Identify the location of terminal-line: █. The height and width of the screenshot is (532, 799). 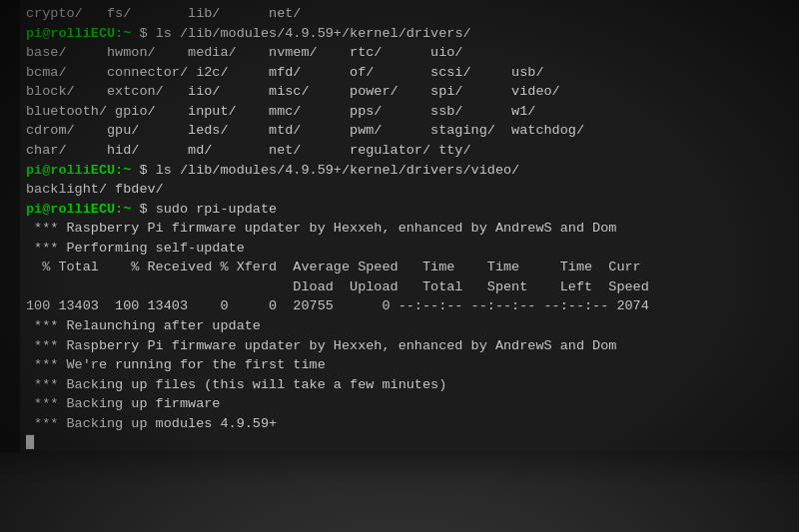
(409, 443).